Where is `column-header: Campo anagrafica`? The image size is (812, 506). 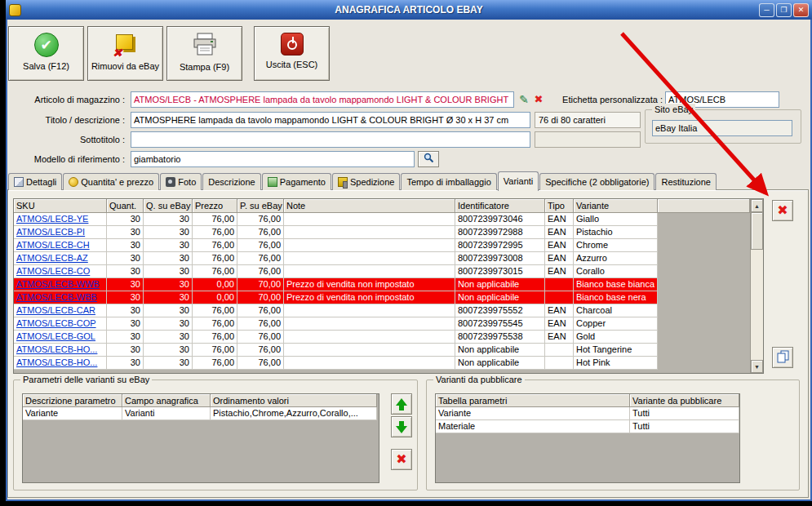 column-header: Campo anagrafica is located at coordinates (166, 401).